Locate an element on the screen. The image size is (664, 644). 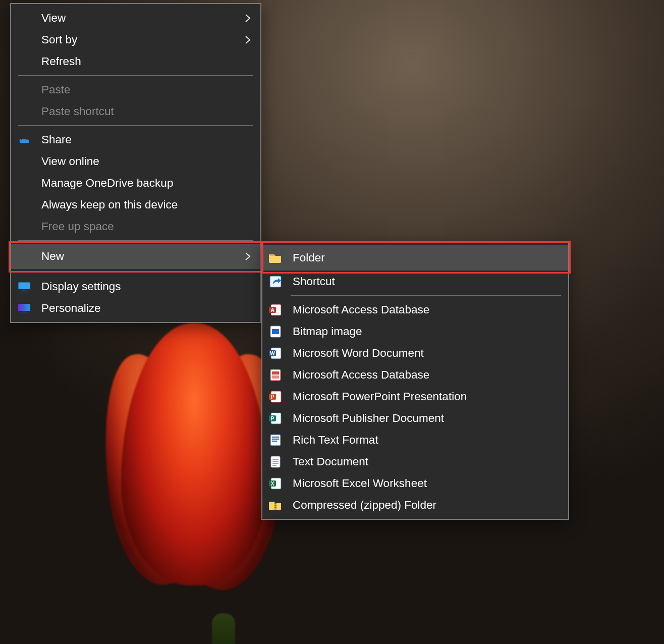
submenu-item-excel: X Microsoft Excel Worksheet is located at coordinates (415, 484).